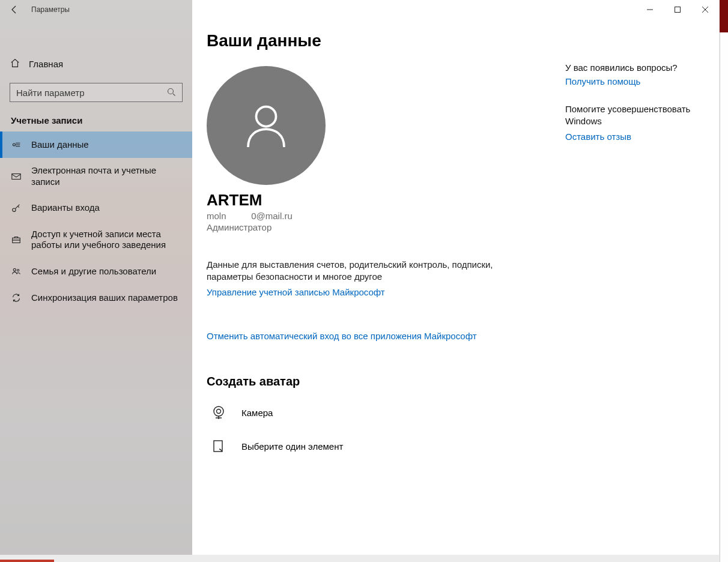 Image resolution: width=728 pixels, height=562 pixels. I want to click on username: ARTEM, so click(463, 201).